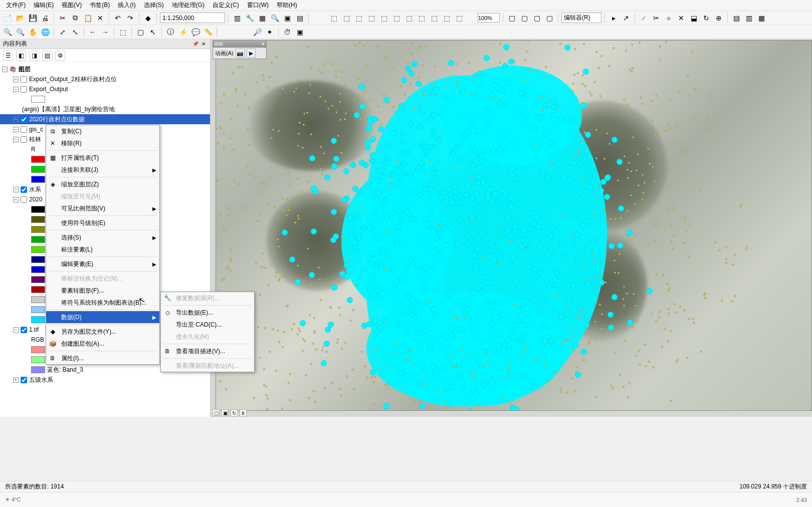 The width and height of the screenshot is (812, 507). Describe the element at coordinates (75, 18) in the screenshot. I see `copy-icon: ⧉` at that location.